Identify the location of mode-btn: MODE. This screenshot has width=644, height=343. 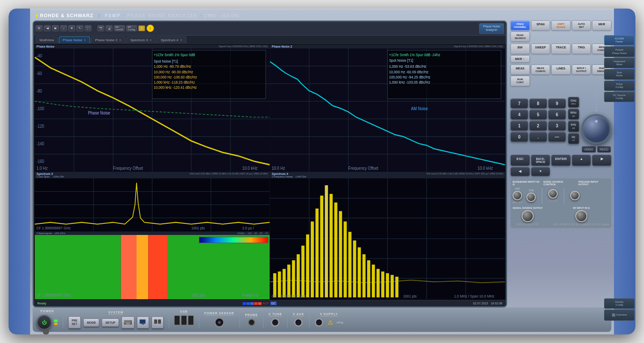
(91, 322).